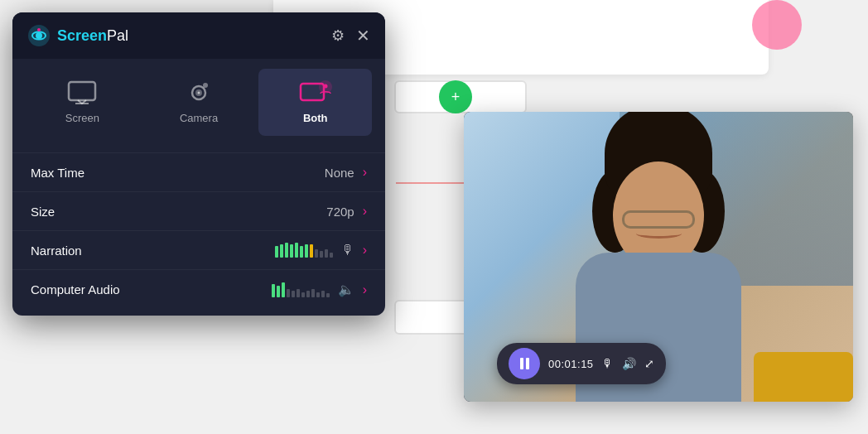  What do you see at coordinates (199, 93) in the screenshot?
I see `camera-icon` at bounding box center [199, 93].